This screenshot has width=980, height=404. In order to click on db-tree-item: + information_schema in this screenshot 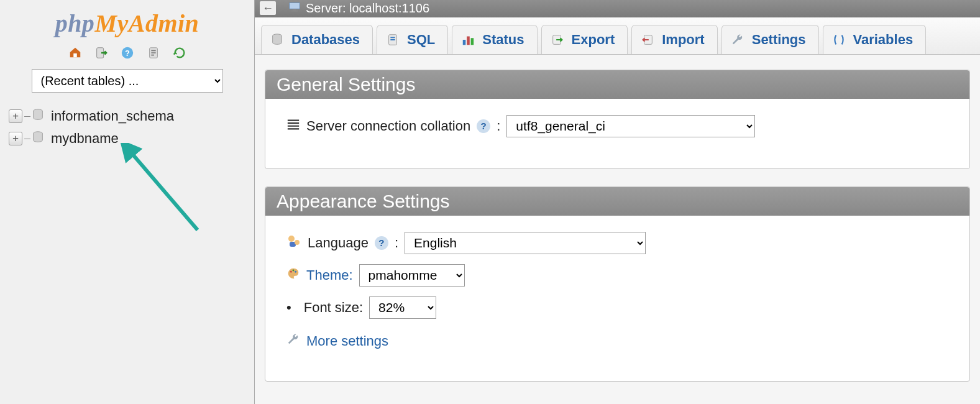, I will do `click(132, 116)`.